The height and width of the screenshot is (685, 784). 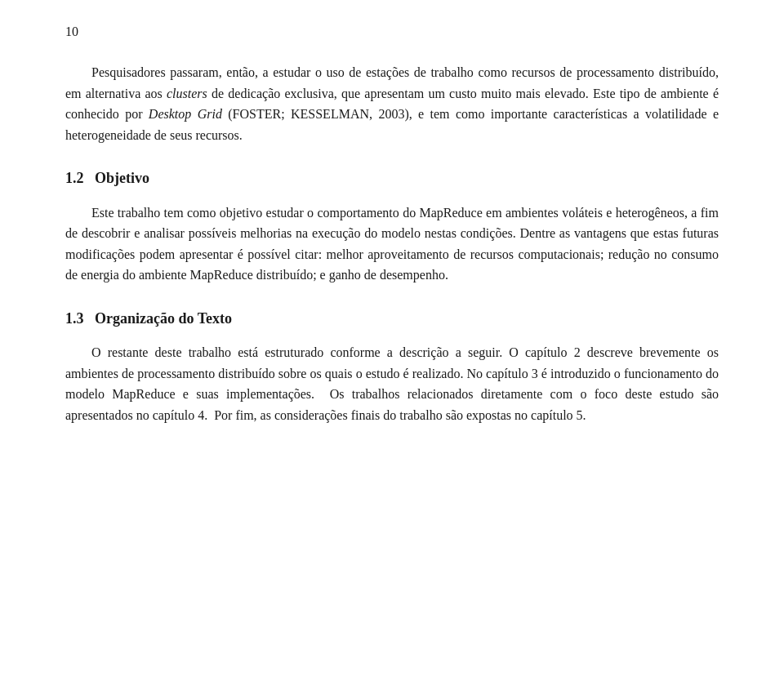 I want to click on page-number: 10, so click(x=392, y=32).